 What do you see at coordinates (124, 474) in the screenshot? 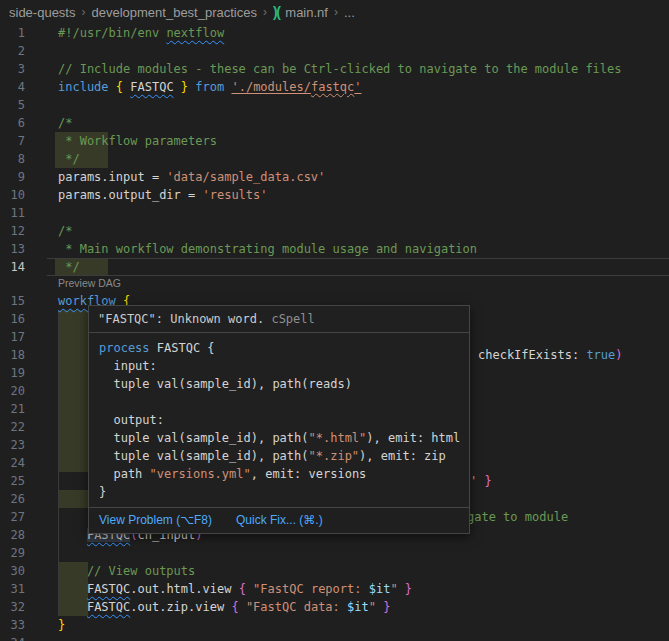
I see `code-token: path` at bounding box center [124, 474].